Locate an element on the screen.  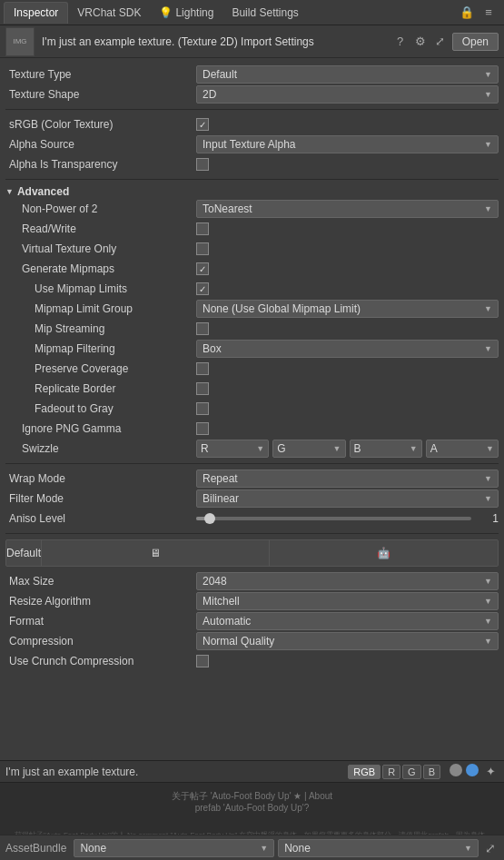
channel-rgb-btn: RGB is located at coordinates (364, 772).